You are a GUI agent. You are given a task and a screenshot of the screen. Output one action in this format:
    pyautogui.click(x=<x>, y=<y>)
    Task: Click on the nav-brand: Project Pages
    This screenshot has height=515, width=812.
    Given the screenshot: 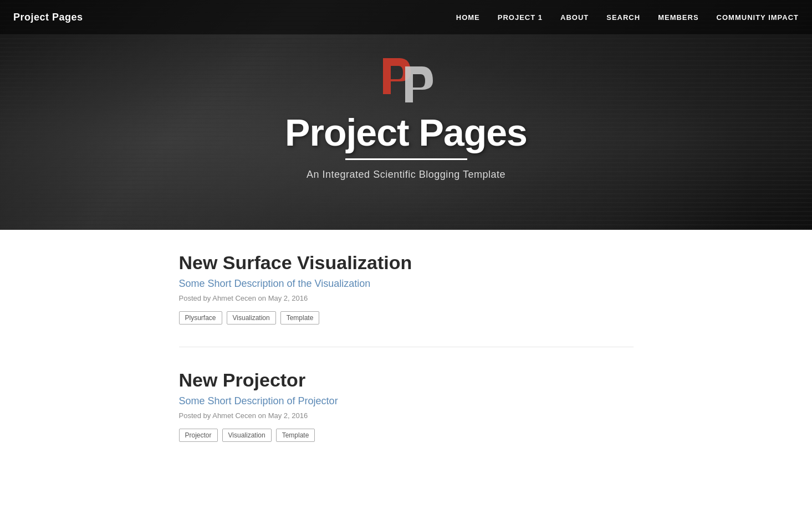 What is the action you would take?
    pyautogui.click(x=48, y=18)
    